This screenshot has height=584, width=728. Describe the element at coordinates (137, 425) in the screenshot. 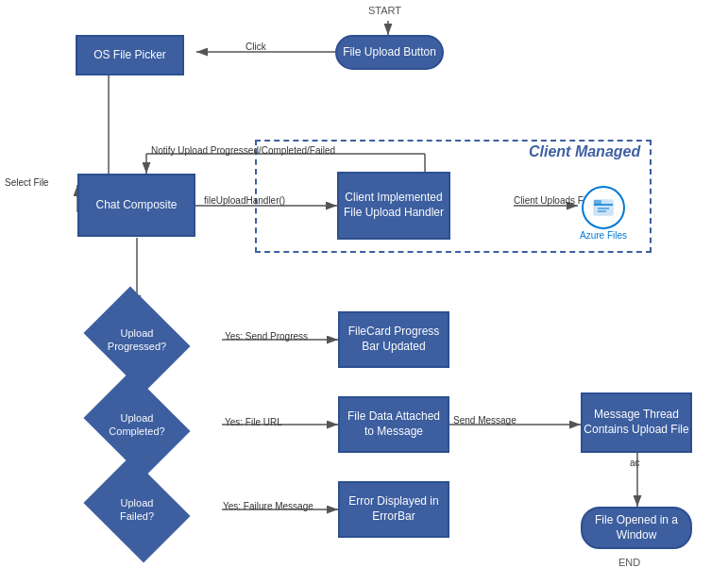

I see `upload-completed-diamond: Upload Completed?` at that location.